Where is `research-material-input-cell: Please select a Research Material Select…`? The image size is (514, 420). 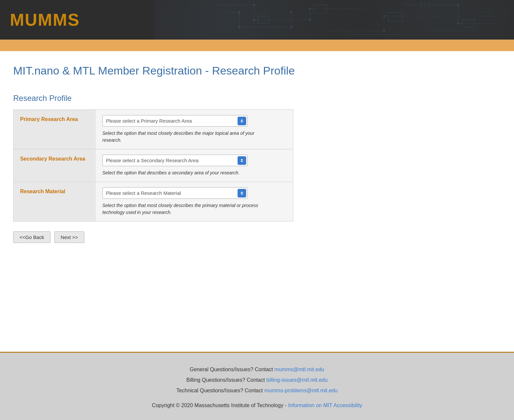
research-material-input-cell: Please select a Research Material Select… is located at coordinates (194, 202).